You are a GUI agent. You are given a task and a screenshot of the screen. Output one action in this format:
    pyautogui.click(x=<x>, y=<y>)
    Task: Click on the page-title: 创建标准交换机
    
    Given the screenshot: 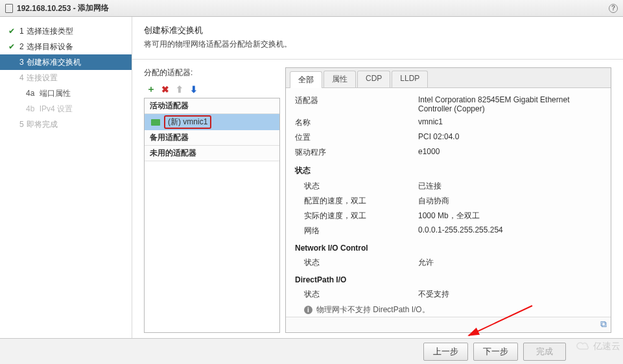 What is the action you would take?
    pyautogui.click(x=377, y=30)
    